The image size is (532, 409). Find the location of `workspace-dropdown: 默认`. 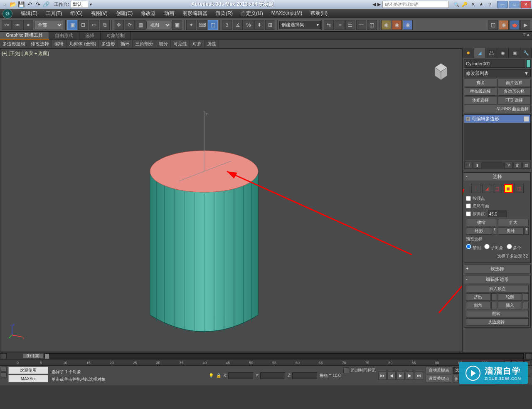

workspace-dropdown: 默认 is located at coordinates (79, 4).